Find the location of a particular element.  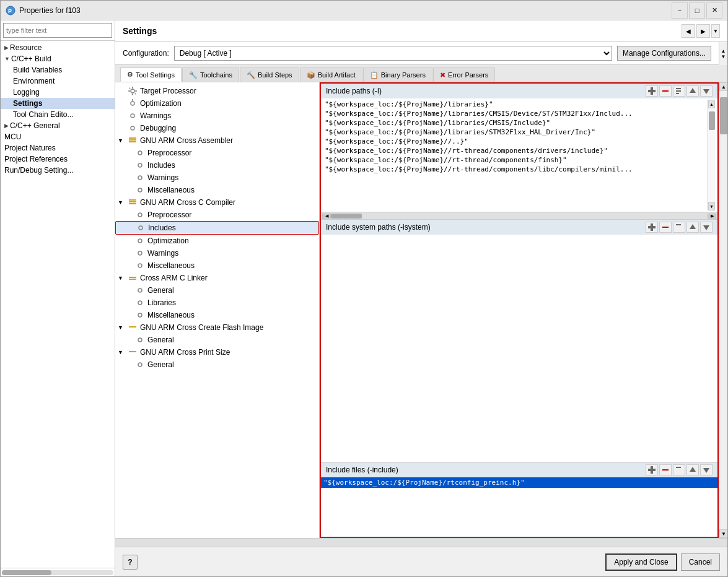

config-select: Debug [ Active ] is located at coordinates (393, 53).